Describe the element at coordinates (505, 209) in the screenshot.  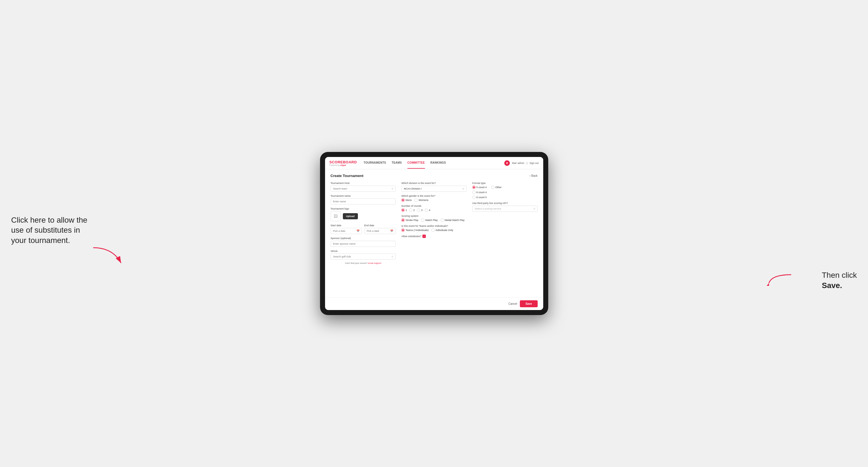
I see `scoring-api-select: Select a scoring service ▽` at that location.